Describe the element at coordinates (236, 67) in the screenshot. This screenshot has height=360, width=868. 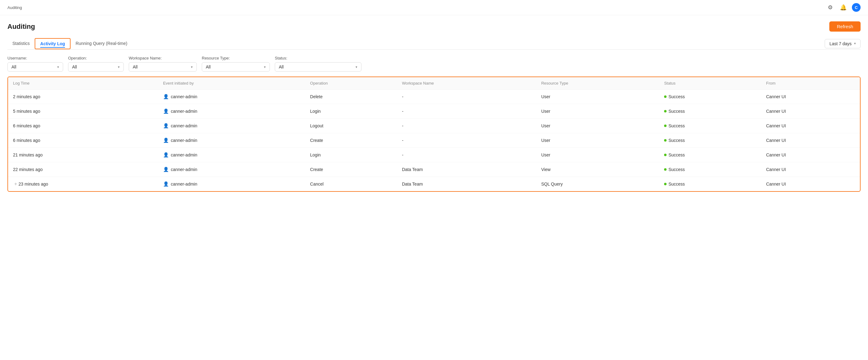
I see `resource-filter-select: All ▾` at that location.